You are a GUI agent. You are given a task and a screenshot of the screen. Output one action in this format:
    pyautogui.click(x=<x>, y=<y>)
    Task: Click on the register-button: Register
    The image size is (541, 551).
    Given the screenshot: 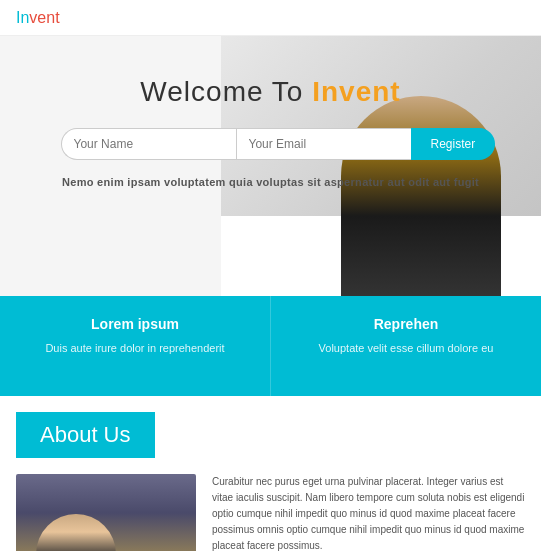 What is the action you would take?
    pyautogui.click(x=454, y=144)
    